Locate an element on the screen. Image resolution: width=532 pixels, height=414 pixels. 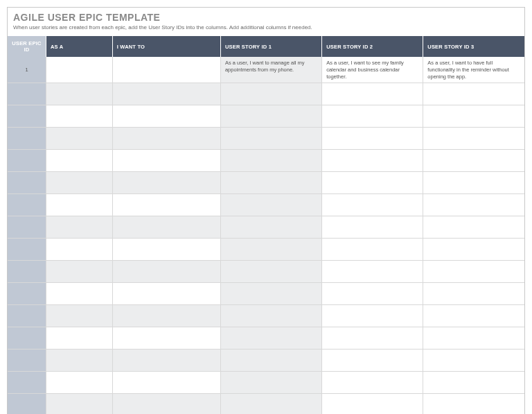
col-header-as-a: AS A is located at coordinates (79, 46).